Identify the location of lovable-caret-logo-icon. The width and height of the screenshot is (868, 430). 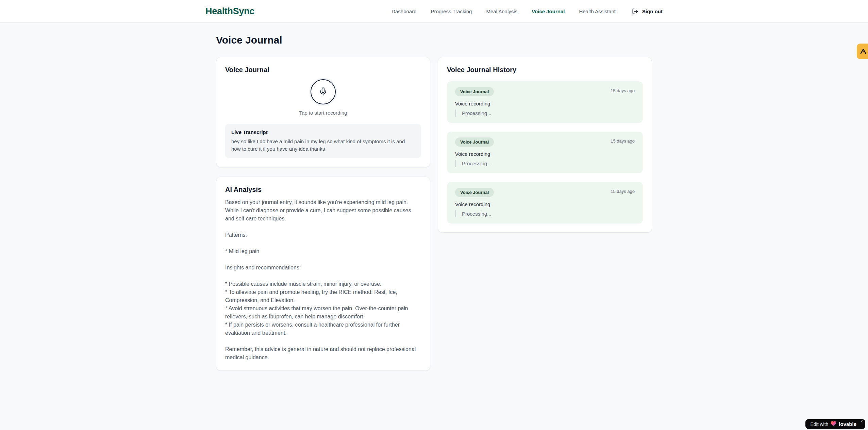
(863, 51).